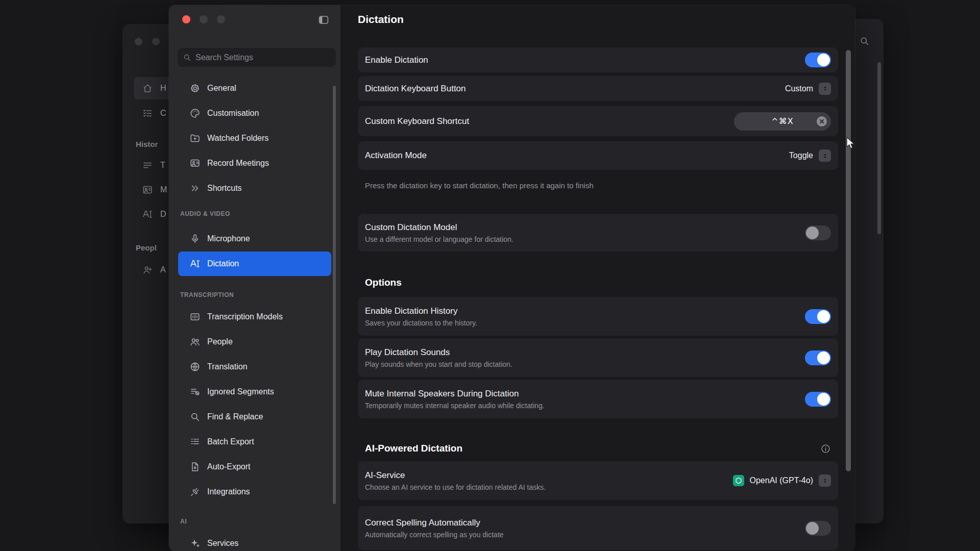 The width and height of the screenshot is (980, 551). I want to click on person-card-icon, so click(148, 190).